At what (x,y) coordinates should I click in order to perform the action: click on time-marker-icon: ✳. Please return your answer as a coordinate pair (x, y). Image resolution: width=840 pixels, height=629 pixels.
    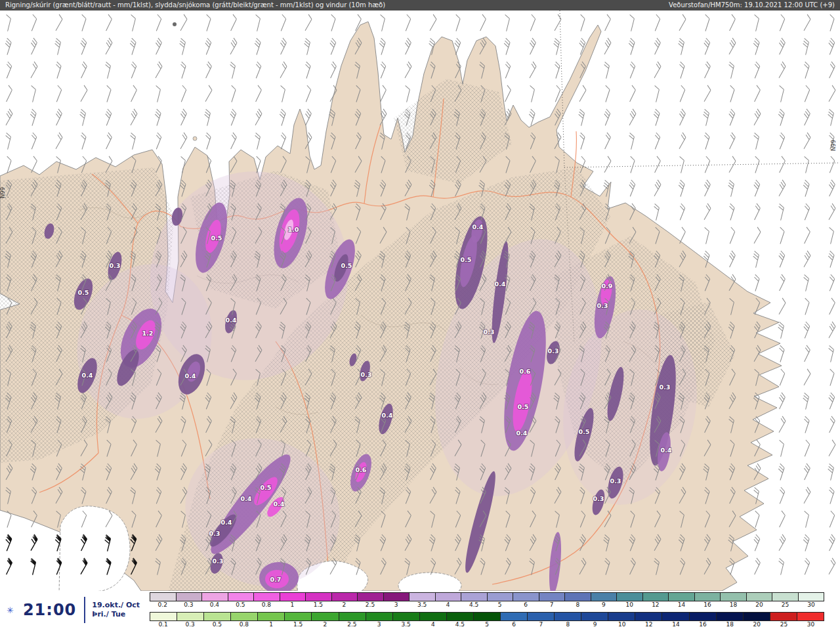
    Looking at the image, I should click on (10, 611).